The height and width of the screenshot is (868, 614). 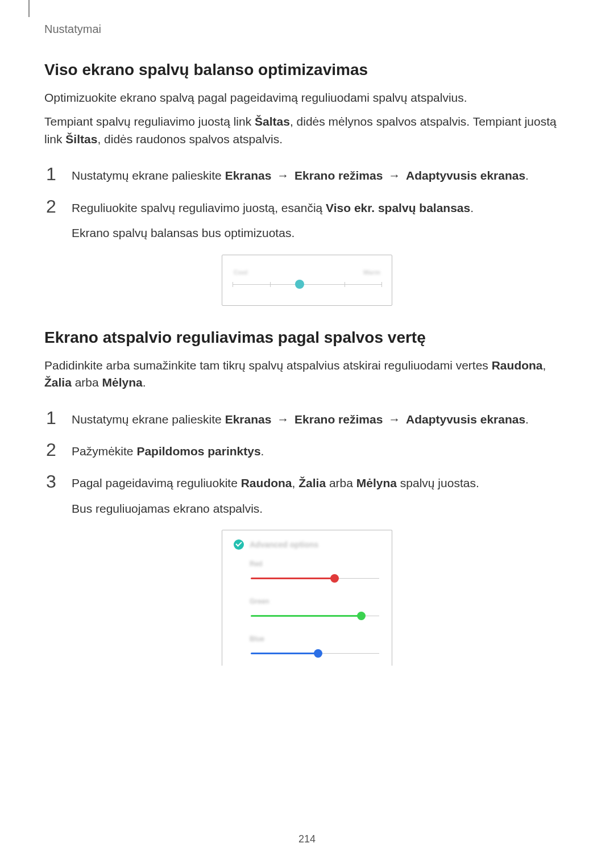 I want to click on step-2: 2 Pažymėkite Papildomos parinktys., so click(x=307, y=450).